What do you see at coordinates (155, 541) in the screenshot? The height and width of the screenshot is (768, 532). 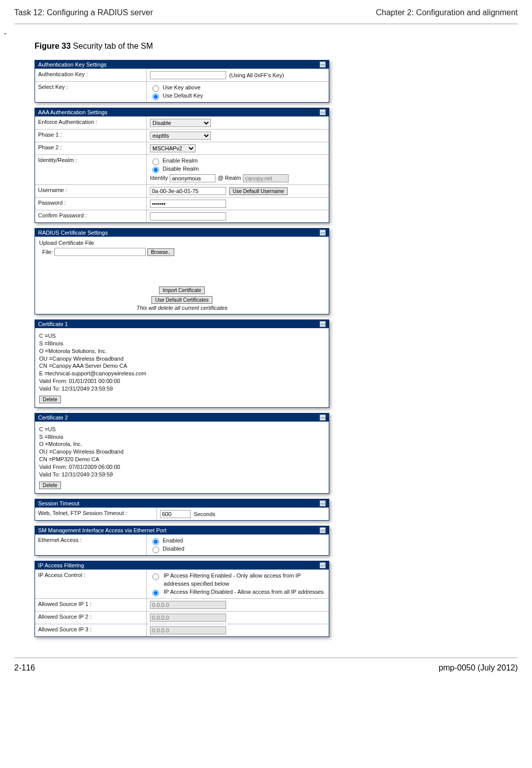 I see `radio-eth-enabled` at bounding box center [155, 541].